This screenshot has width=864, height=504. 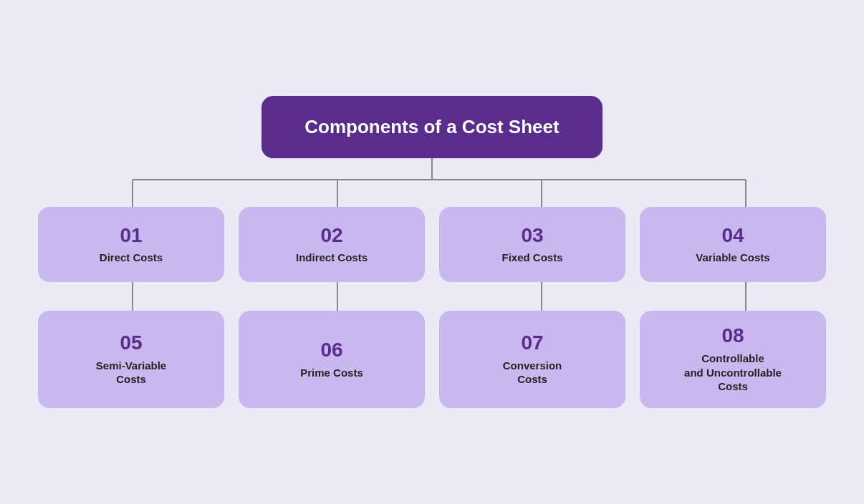 What do you see at coordinates (532, 245) in the screenshot?
I see `card-row1-3: 03 Fixed Costs` at bounding box center [532, 245].